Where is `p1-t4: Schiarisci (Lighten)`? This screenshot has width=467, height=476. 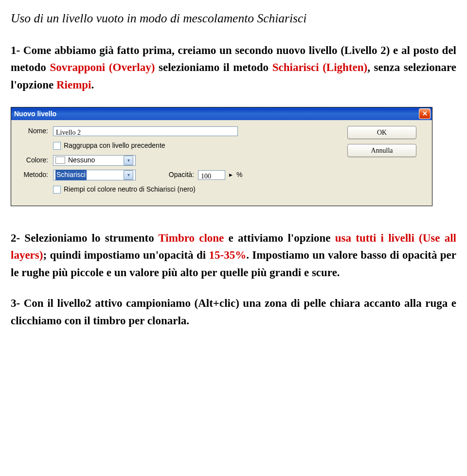
p1-t4: Schiarisci (Lighten) is located at coordinates (320, 67).